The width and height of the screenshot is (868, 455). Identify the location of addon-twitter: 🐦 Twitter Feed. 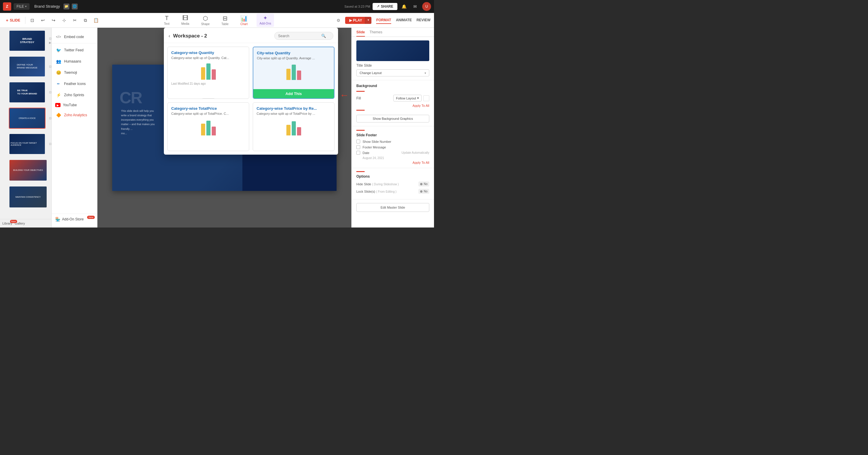
(74, 50).